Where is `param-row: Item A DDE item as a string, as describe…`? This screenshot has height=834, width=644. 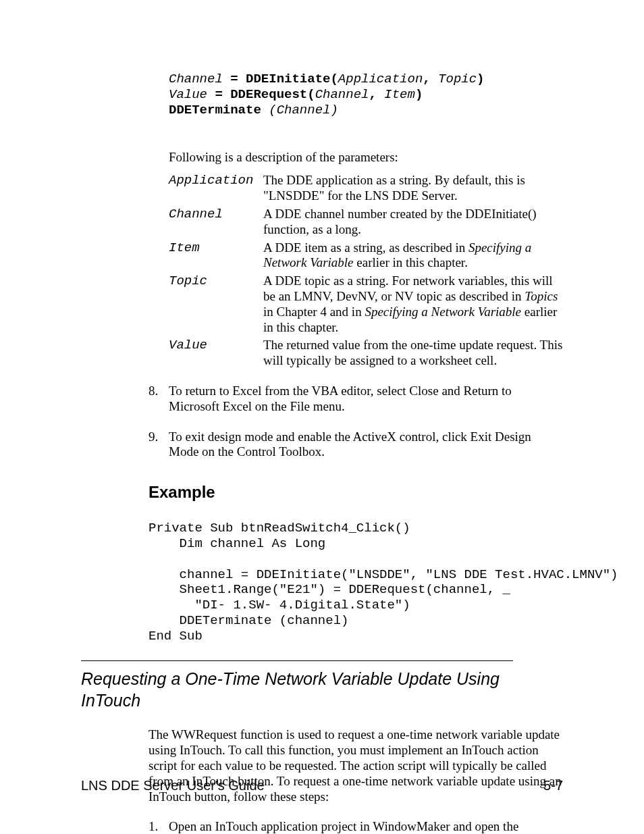
param-row: Item A DDE item as a string, as describe… is located at coordinates (366, 256).